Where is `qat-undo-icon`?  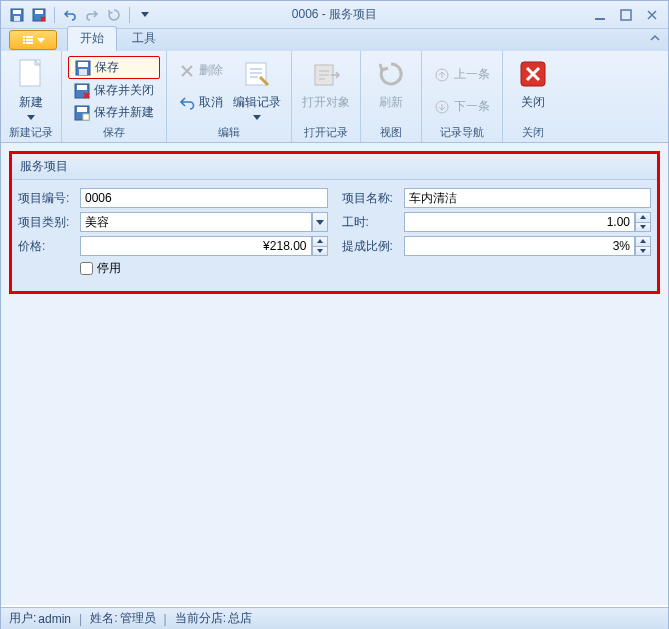 qat-undo-icon is located at coordinates (70, 15).